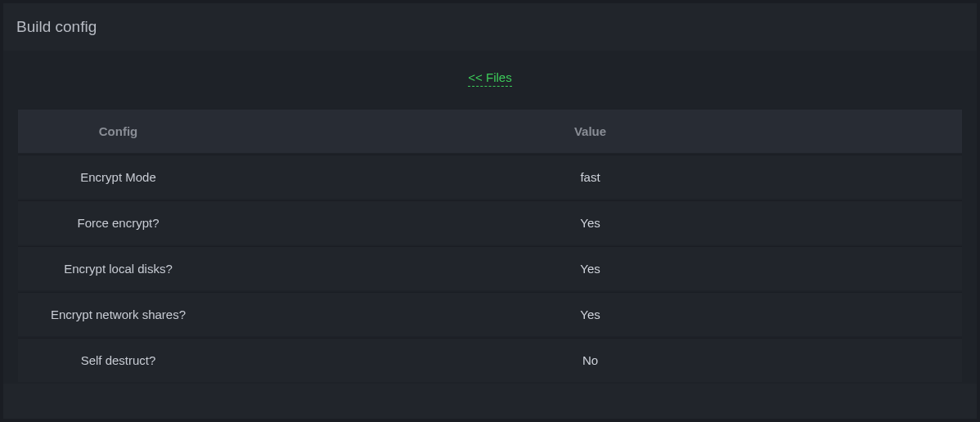 Image resolution: width=980 pixels, height=422 pixels. Describe the element at coordinates (490, 131) in the screenshot. I see `table-header-row: Config Value` at that location.